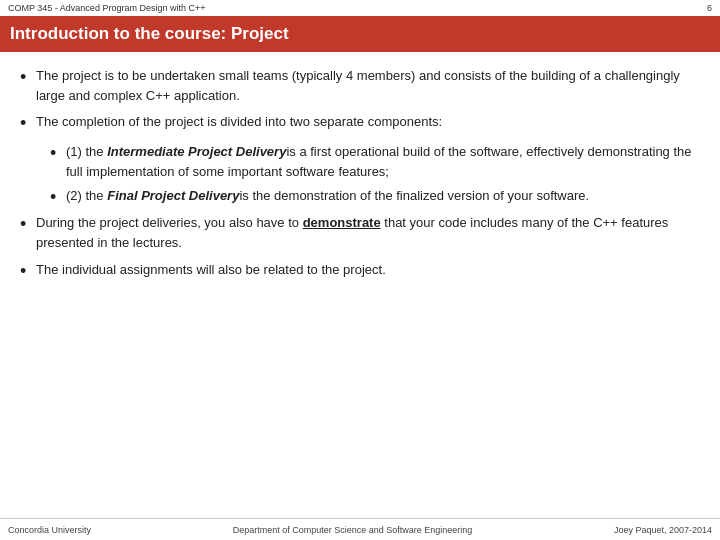 The width and height of the screenshot is (720, 540). I want to click on footer-left: Concordia University, so click(50, 530).